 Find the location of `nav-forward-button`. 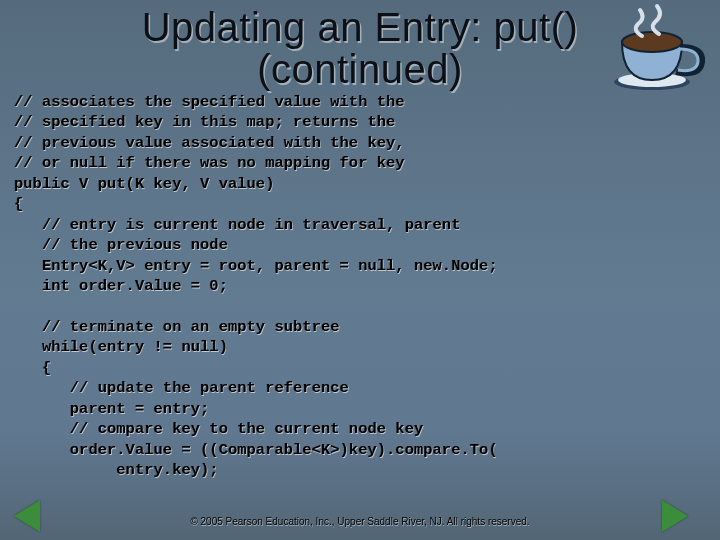

nav-forward-button is located at coordinates (684, 516).